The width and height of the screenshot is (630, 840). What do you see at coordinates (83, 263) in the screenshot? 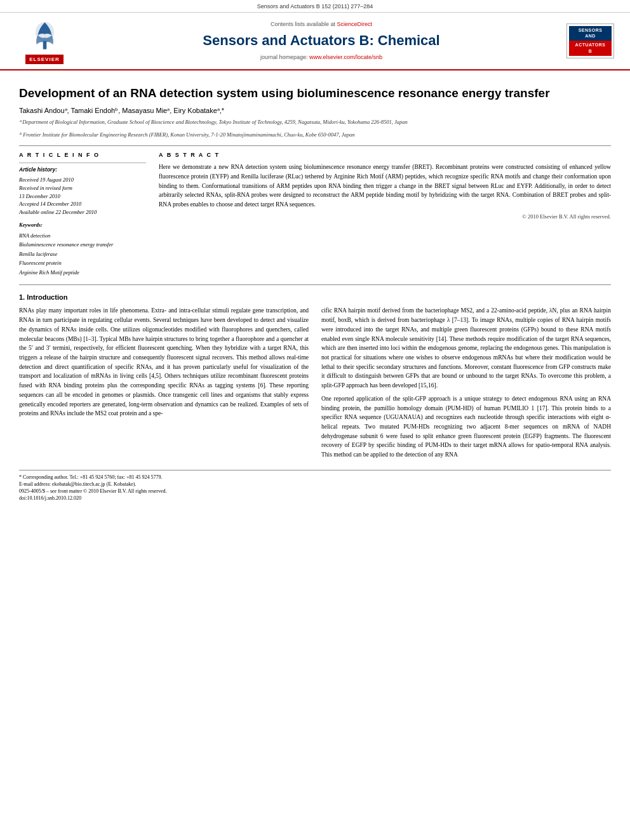
I see `keyword-4: Fluorescent protein` at bounding box center [83, 263].